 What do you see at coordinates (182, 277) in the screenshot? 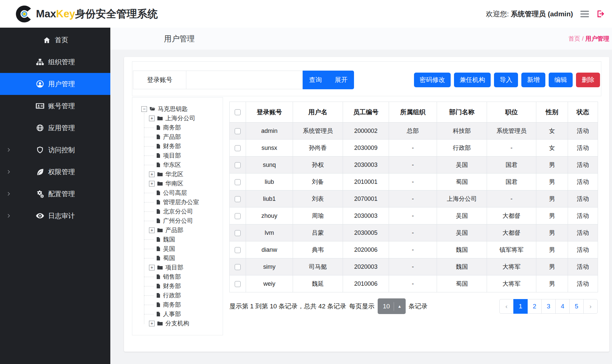
I see `tree-node: 销售部` at bounding box center [182, 277].